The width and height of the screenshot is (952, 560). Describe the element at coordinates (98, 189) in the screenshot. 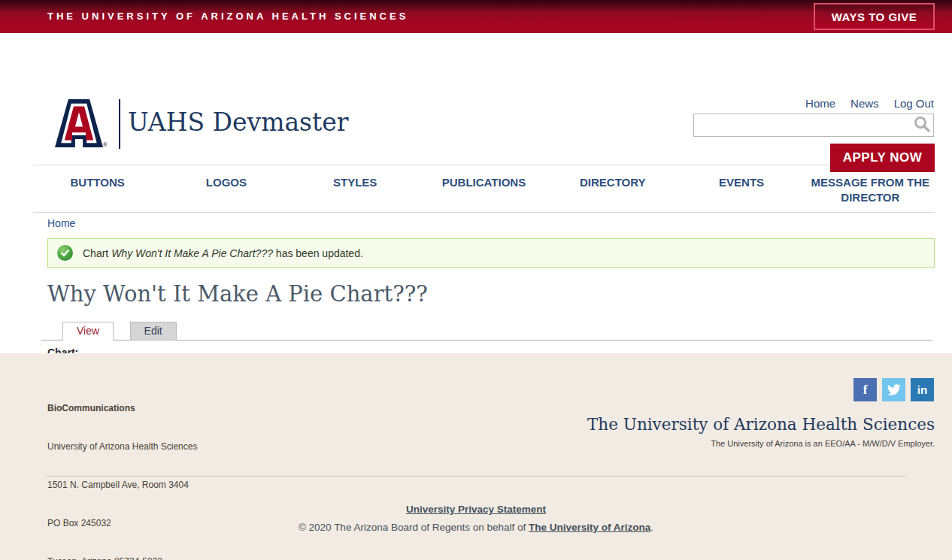

I see `nav-item-buttons: BUTTONS` at that location.